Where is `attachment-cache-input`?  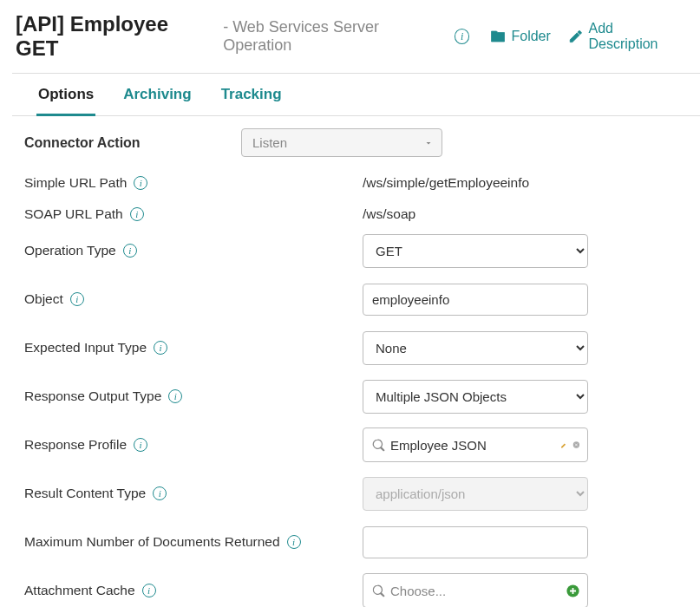 attachment-cache-input is located at coordinates (475, 591).